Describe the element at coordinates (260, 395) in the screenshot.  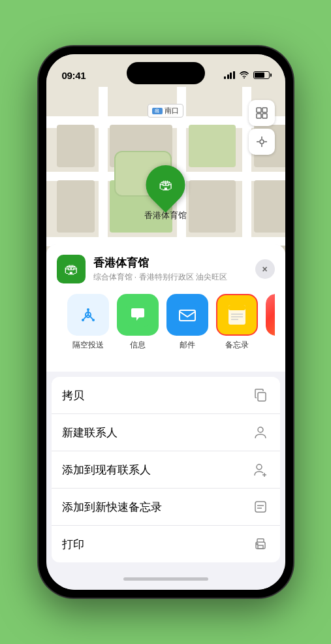
I see `copy-icon` at that location.